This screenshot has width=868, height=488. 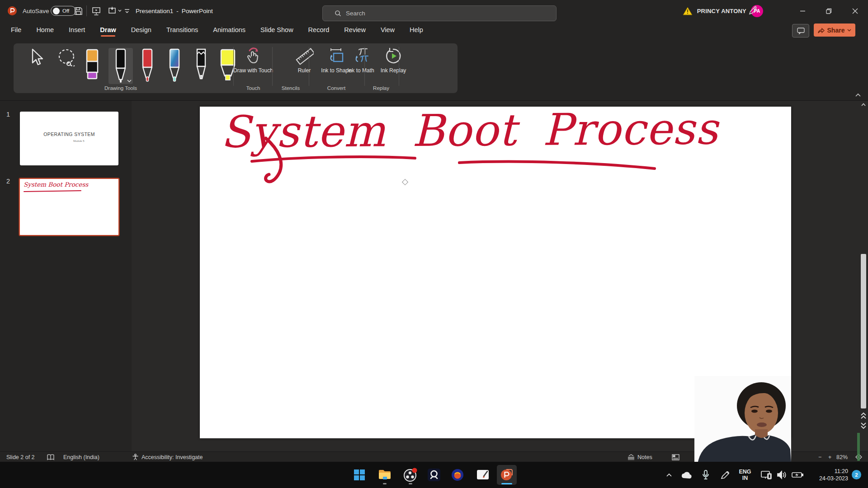 What do you see at coordinates (355, 30) in the screenshot?
I see `tab-review: Review` at bounding box center [355, 30].